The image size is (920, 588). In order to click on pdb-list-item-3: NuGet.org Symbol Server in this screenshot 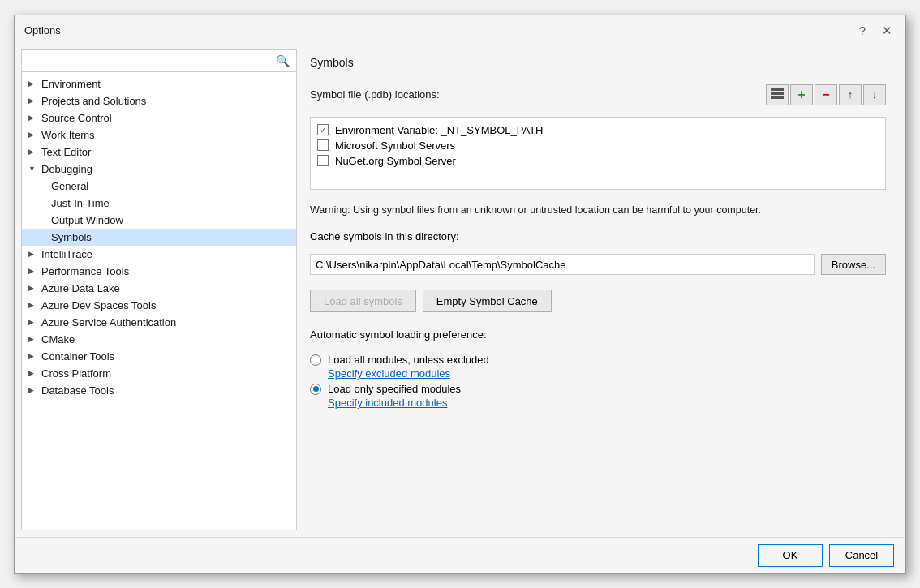, I will do `click(598, 161)`.